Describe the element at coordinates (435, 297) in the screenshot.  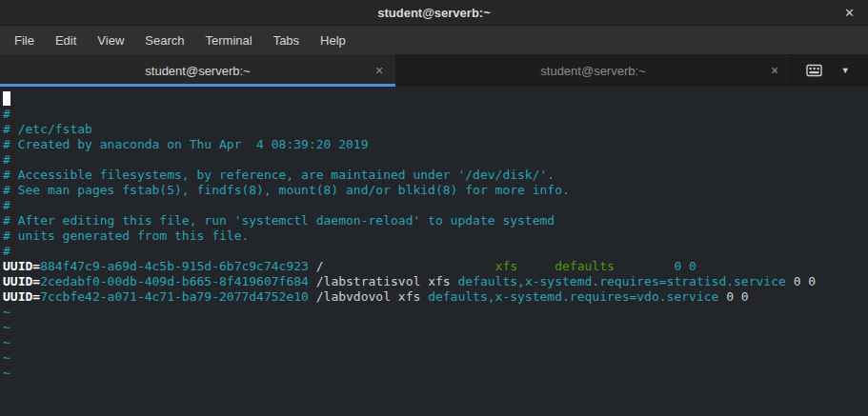
I see `terminal-line: UUID=7ccbfe42-a071-4c71-ba79-2077d4752e1…` at that location.